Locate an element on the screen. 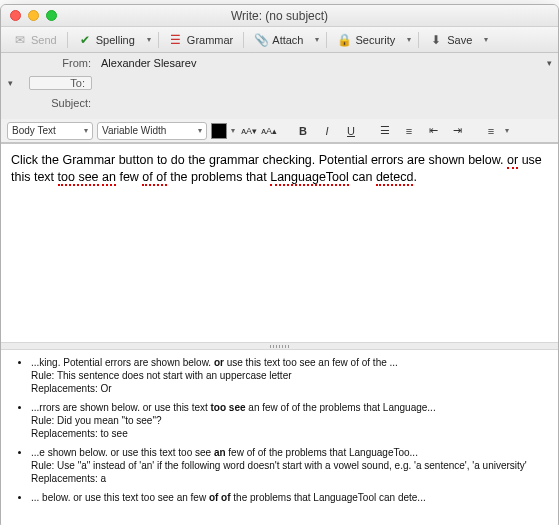 The height and width of the screenshot is (525, 559). grip-icon is located at coordinates (280, 346).